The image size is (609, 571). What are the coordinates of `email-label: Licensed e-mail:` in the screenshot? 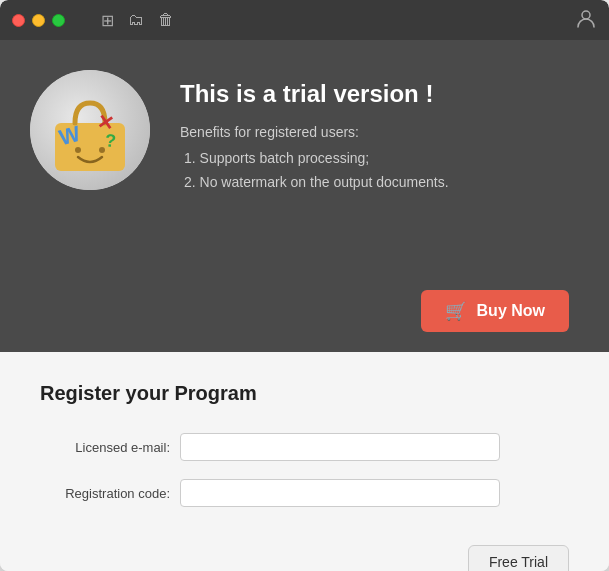 It's located at (110, 448).